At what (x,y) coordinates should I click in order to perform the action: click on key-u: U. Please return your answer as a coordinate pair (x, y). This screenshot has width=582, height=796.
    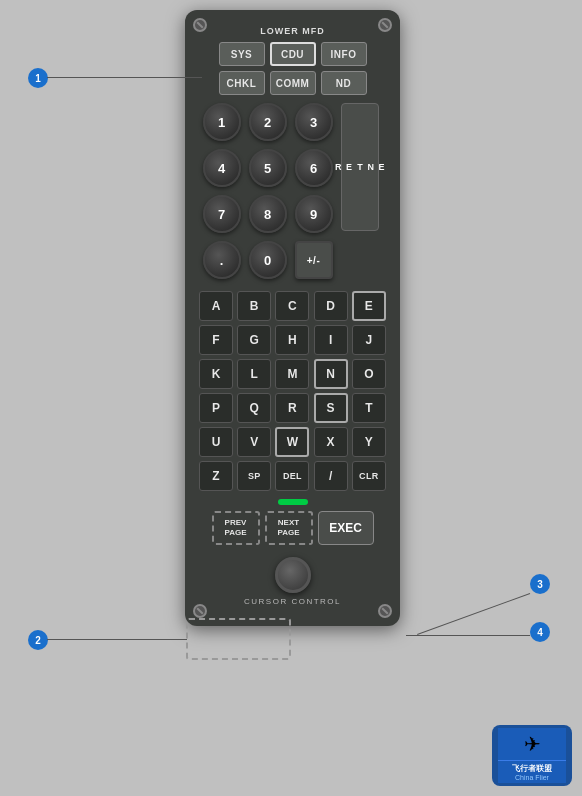
    Looking at the image, I should click on (216, 442).